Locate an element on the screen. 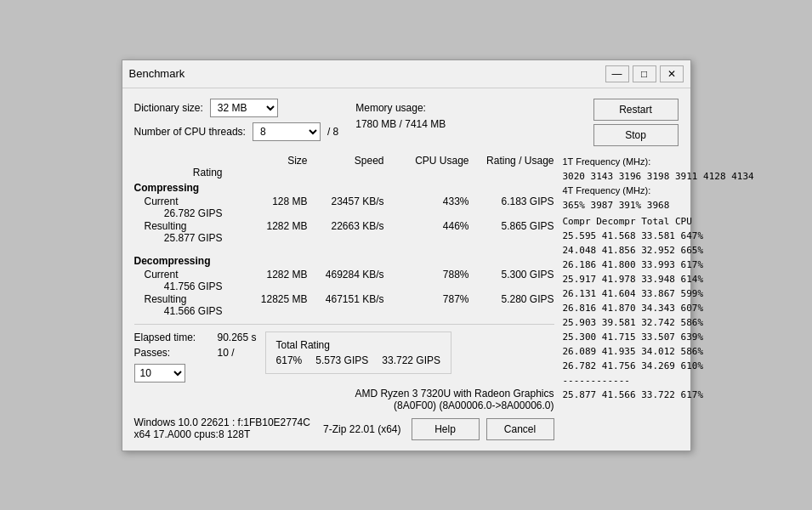 The height and width of the screenshot is (510, 812). help-button: Help is located at coordinates (446, 429).